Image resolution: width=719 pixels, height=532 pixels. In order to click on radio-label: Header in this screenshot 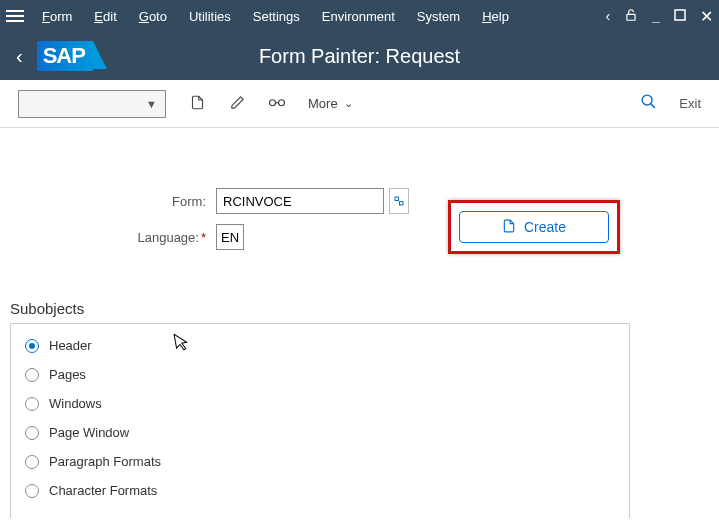, I will do `click(70, 346)`.